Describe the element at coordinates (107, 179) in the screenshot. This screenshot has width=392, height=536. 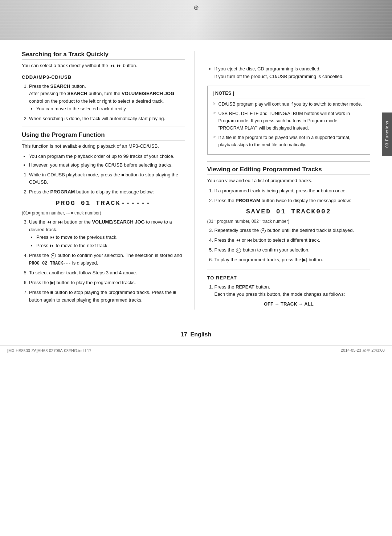
I see `step-2-1: While in CD/USB playback mode, press the…` at that location.